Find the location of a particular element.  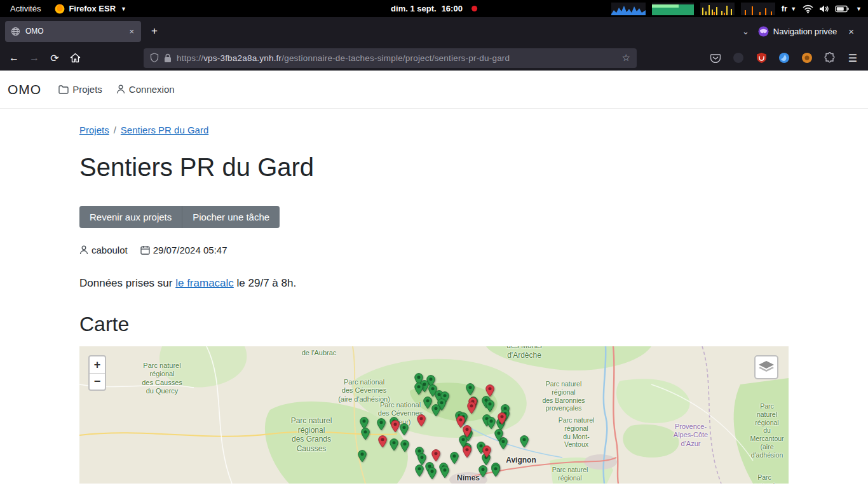

map-label: Provence- Alpes-Côte d'Azur is located at coordinates (691, 435).